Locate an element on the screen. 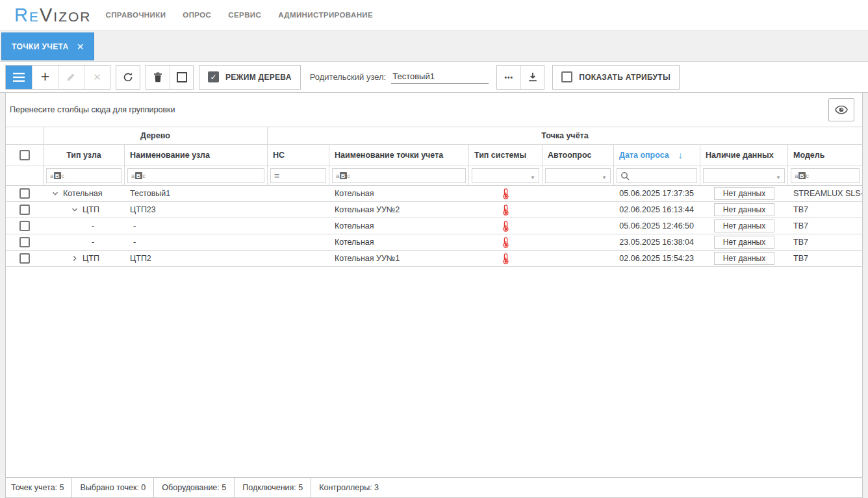 This screenshot has height=498, width=868. node-type: ЦТП is located at coordinates (91, 258).